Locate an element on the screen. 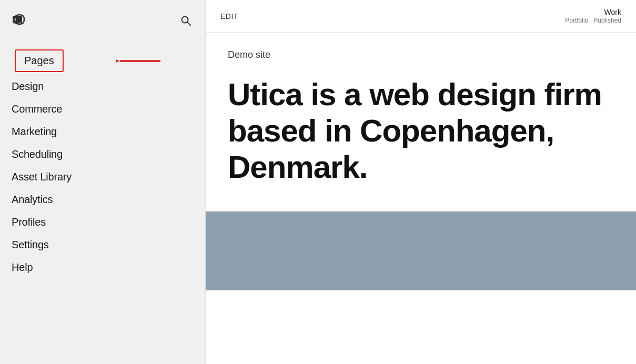  topbar-page-title: Work is located at coordinates (593, 12).